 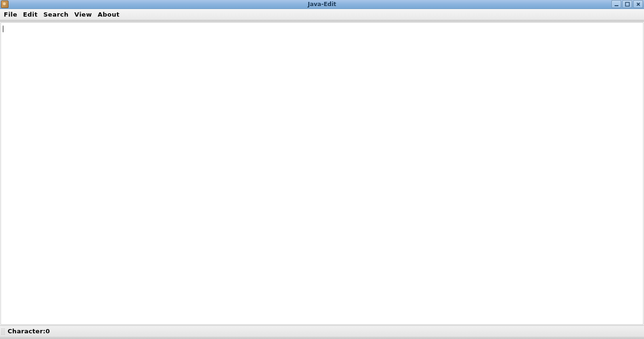 I want to click on minimize-button, so click(x=616, y=4).